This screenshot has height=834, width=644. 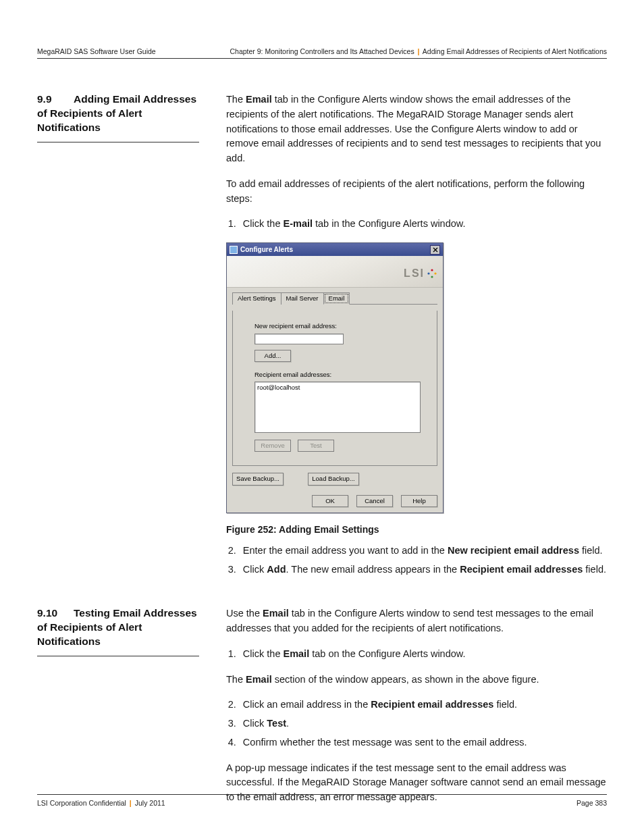 What do you see at coordinates (419, 501) in the screenshot?
I see `help-button: Help` at bounding box center [419, 501].